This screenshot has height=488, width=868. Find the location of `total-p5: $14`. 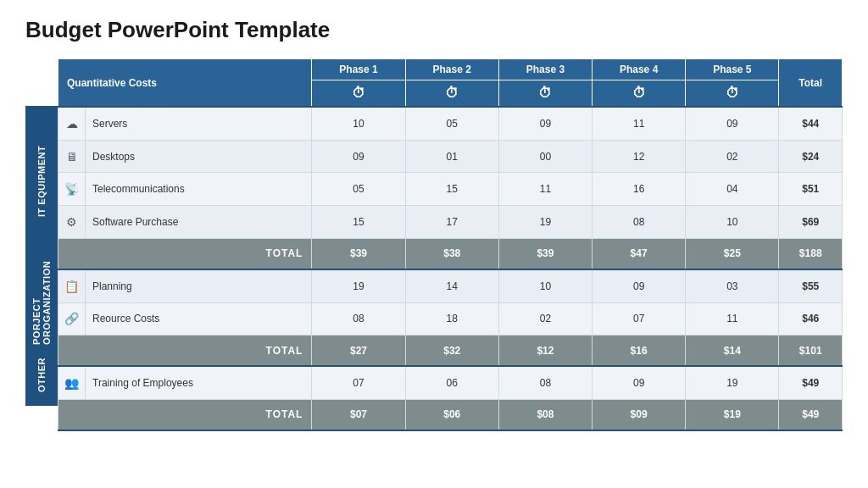

total-p5: $14 is located at coordinates (732, 351).